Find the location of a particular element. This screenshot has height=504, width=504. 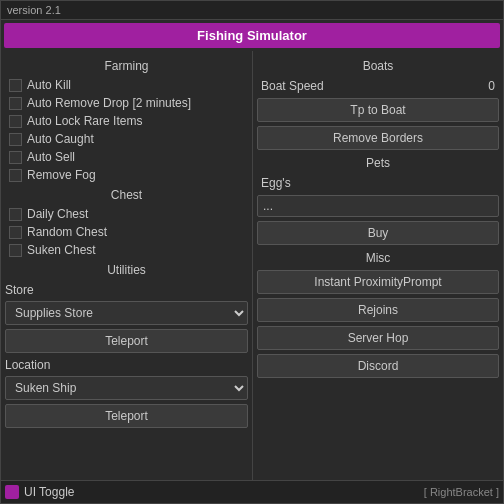

title-bar: Fishing Simulator is located at coordinates (252, 36).